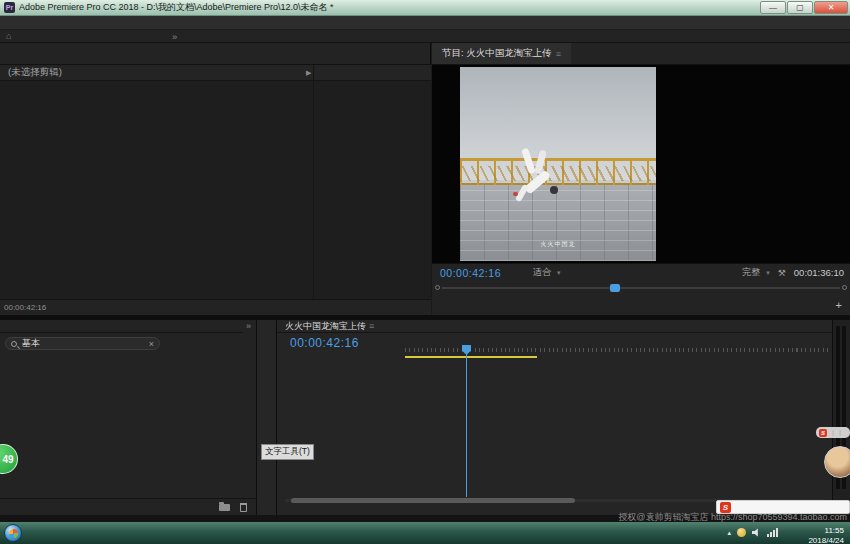 This screenshot has height=544, width=850. What do you see at coordinates (615, 288) in the screenshot?
I see `playhead-thumb` at bounding box center [615, 288].